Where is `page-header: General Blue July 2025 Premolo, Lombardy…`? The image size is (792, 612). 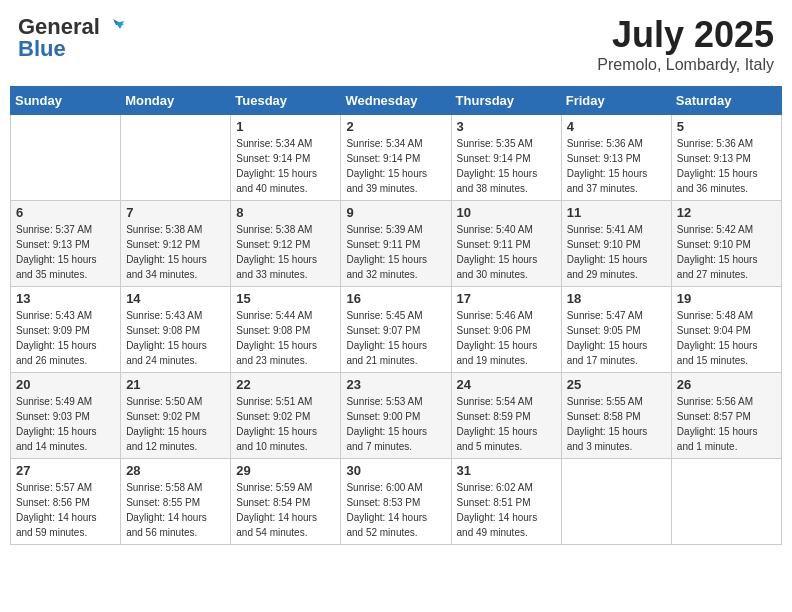
page-header: General Blue July 2025 Premolo, Lombardy… is located at coordinates (396, 44).